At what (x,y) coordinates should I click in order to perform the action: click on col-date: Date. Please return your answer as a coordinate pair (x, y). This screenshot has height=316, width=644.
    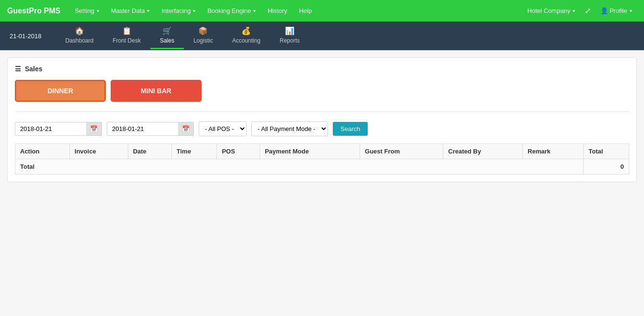
    Looking at the image, I should click on (149, 152).